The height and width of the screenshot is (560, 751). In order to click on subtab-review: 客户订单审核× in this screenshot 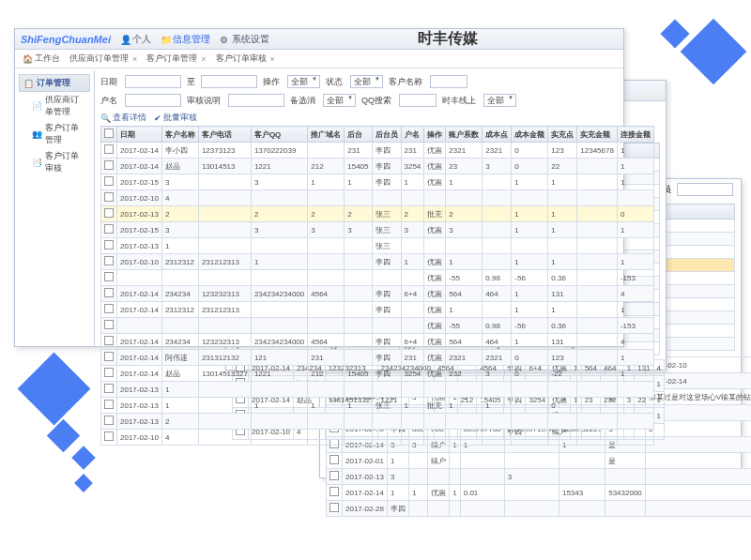, I will do `click(246, 58)`.